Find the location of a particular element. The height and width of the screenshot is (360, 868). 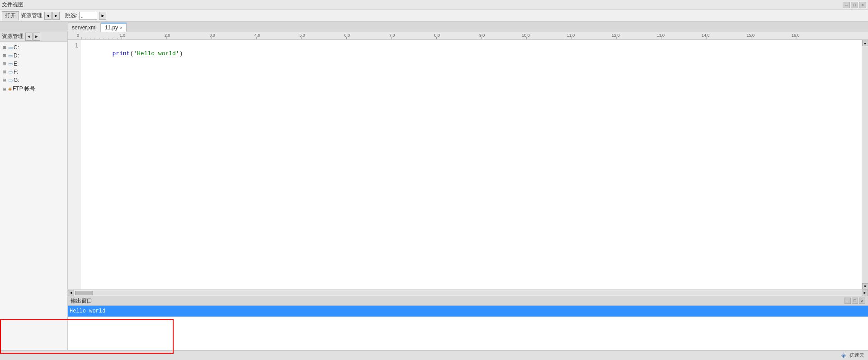

drive-d-icon: ▭ is located at coordinates (10, 56).